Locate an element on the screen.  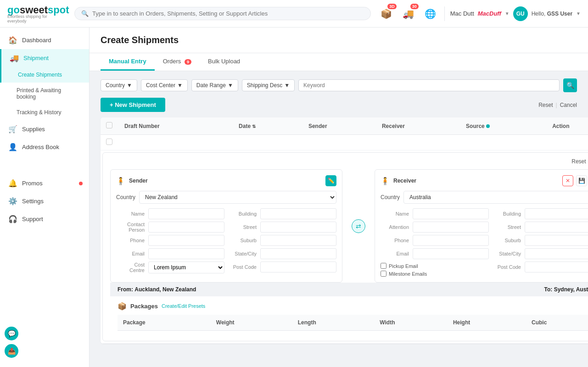
receiver-email-input is located at coordinates (451, 254).